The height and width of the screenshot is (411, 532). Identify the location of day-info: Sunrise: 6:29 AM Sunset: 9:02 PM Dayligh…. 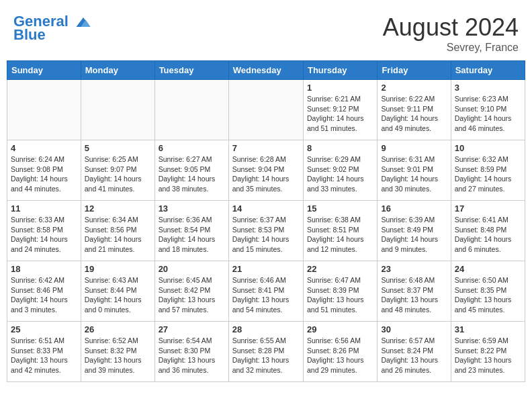
(340, 175).